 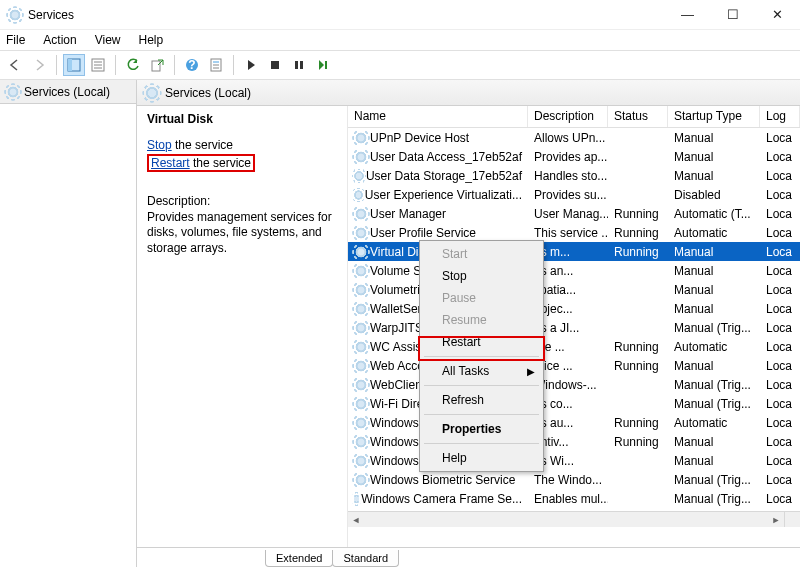 I want to click on service-row: Windows Biometric ServiceThe Windo...Man…, so click(x=574, y=480).